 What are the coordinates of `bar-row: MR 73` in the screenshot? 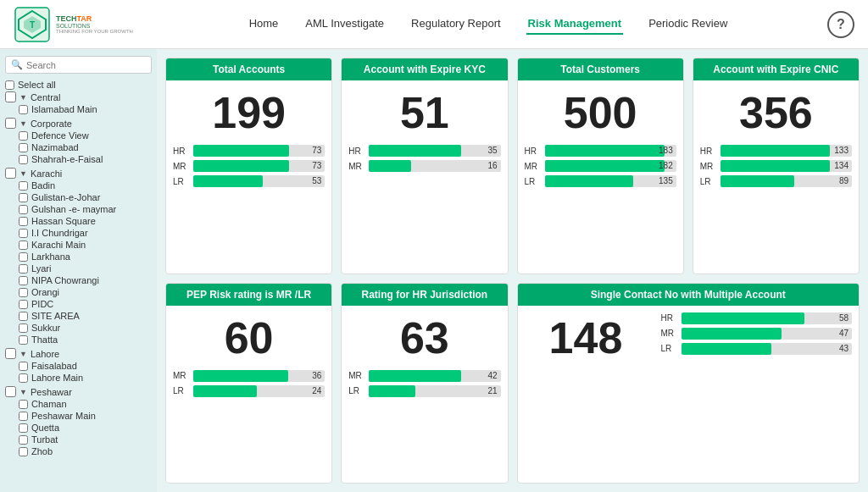 It's located at (249, 166).